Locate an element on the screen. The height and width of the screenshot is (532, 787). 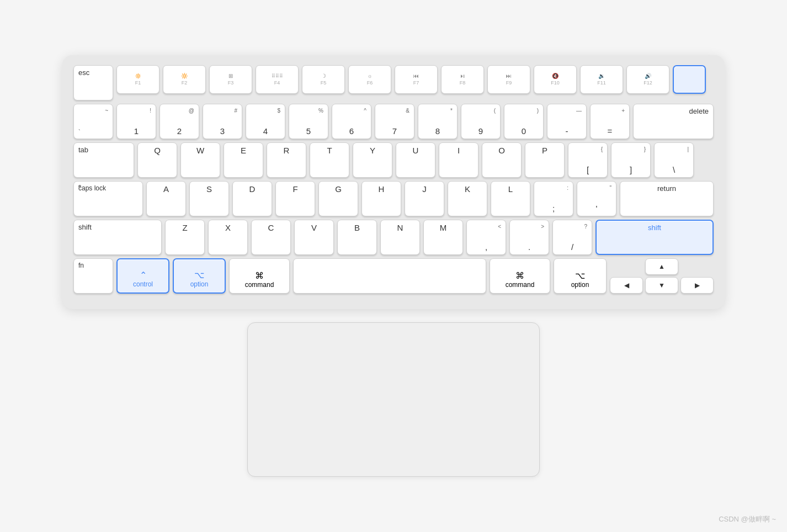
key-4: $ 4 is located at coordinates (265, 121).